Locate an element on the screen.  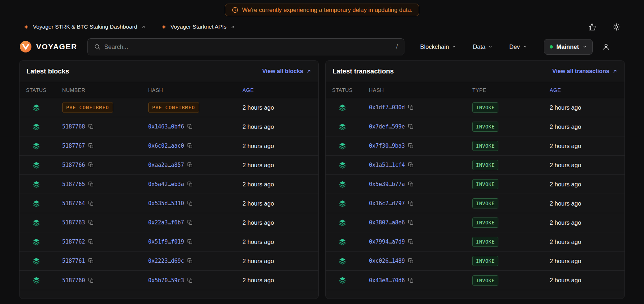
block-hash-link: 0x6c02…aac0 is located at coordinates (166, 146).